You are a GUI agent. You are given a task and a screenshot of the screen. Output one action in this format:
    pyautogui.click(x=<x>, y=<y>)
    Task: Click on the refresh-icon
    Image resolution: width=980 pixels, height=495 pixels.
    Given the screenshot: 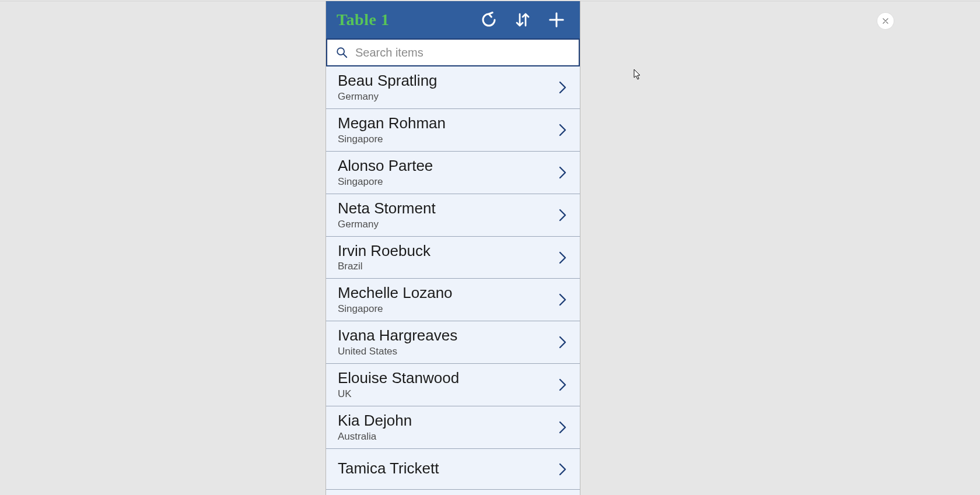 What is the action you would take?
    pyautogui.click(x=489, y=20)
    